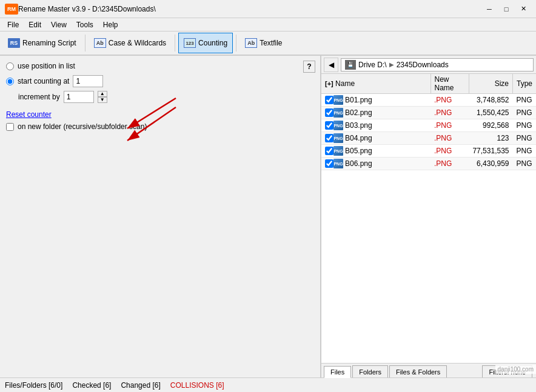 The width and height of the screenshot is (536, 392). What do you see at coordinates (160, 127) in the screenshot?
I see `on-new-folder-row: on new folder (recursive/subfolder scan)` at bounding box center [160, 127].